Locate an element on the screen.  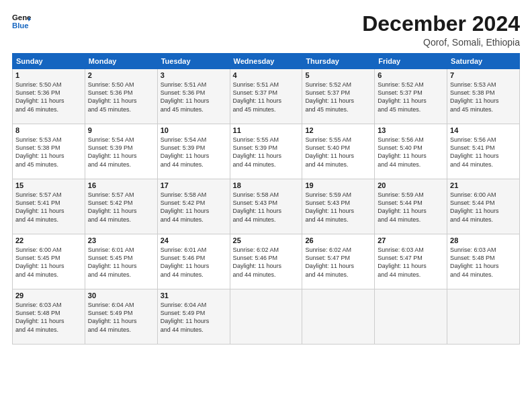
day-number: 19 is located at coordinates (339, 185).